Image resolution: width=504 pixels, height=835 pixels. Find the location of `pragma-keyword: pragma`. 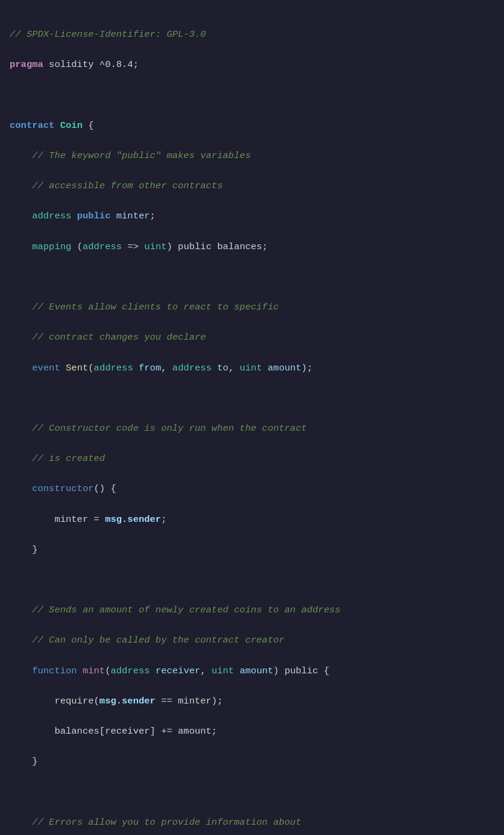

pragma-keyword: pragma is located at coordinates (27, 65).